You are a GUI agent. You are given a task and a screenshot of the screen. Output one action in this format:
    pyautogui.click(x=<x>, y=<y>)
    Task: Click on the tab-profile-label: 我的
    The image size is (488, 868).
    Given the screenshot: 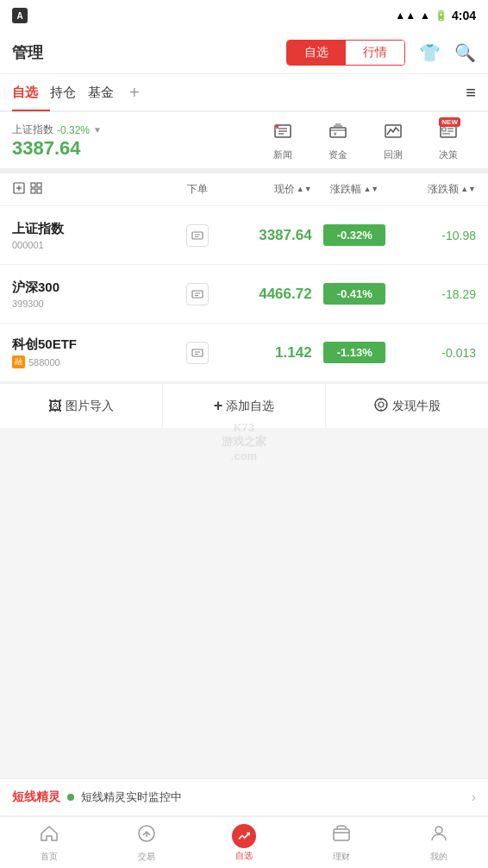 What is the action you would take?
    pyautogui.click(x=439, y=857)
    